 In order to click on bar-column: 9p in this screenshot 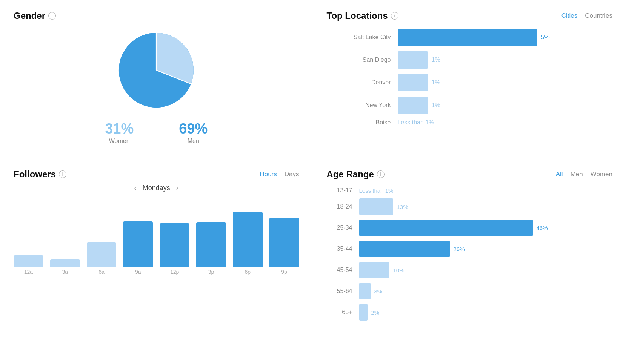, I will do `click(285, 246)`.